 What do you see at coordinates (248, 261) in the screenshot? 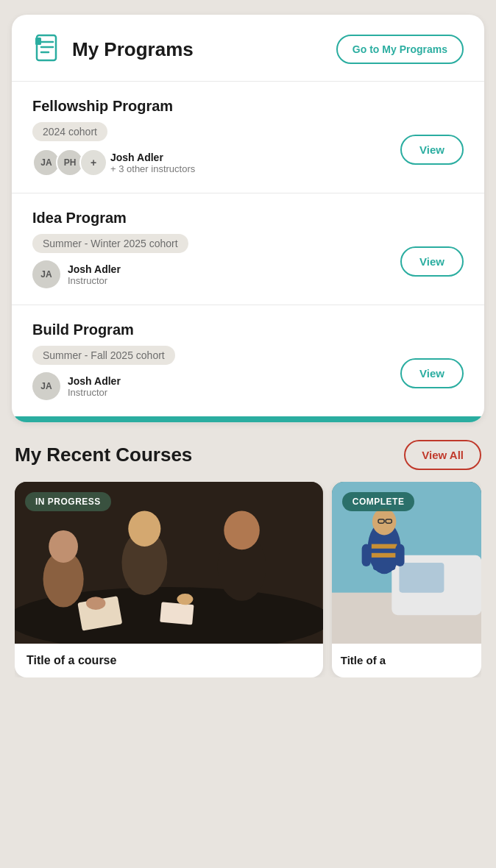
I see `program-row-idea: Summer - Winter 2025 cohort JA Josh Adle…` at bounding box center [248, 261].